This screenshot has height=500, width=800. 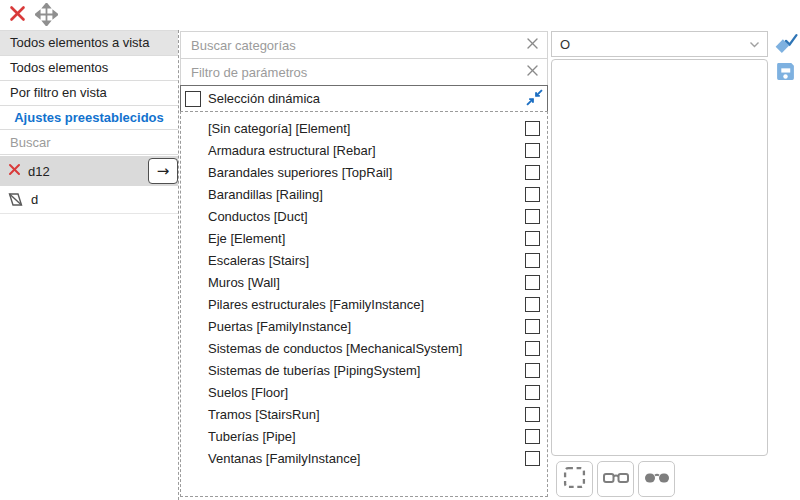 I want to click on category-row: [Sin categoría] [Element], so click(x=364, y=128).